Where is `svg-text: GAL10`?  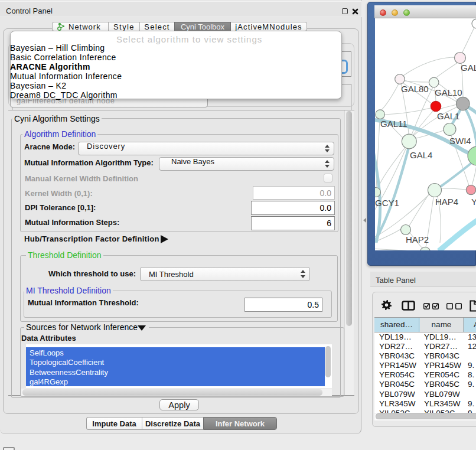
svg-text: GAL10 is located at coordinates (449, 92).